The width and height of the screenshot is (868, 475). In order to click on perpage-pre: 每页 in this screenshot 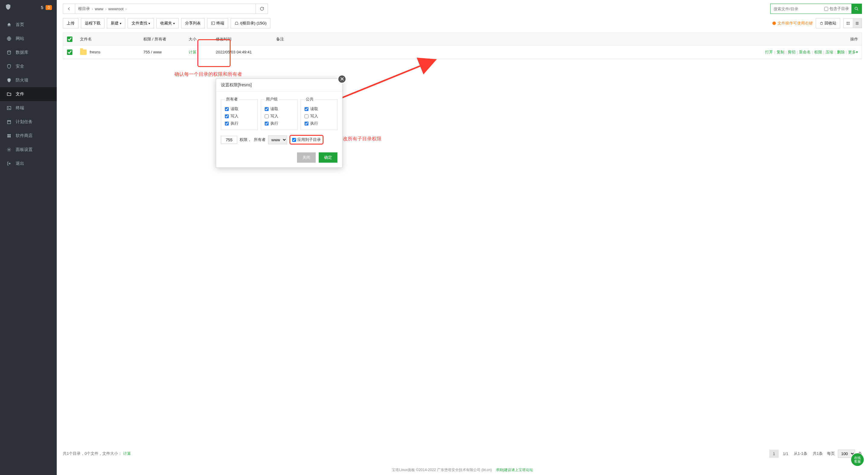, I will do `click(831, 453)`.